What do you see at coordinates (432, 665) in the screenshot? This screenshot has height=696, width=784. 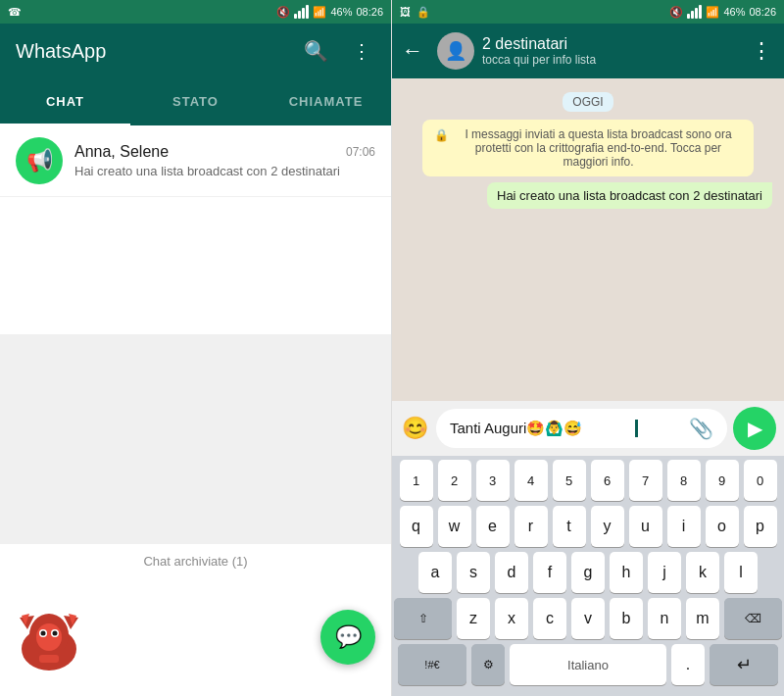 I see `numbers-key: !#€` at bounding box center [432, 665].